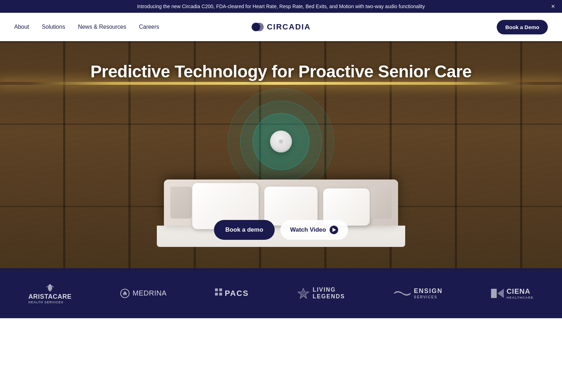 The image size is (562, 392). I want to click on close-announcement-button: ×, so click(553, 6).